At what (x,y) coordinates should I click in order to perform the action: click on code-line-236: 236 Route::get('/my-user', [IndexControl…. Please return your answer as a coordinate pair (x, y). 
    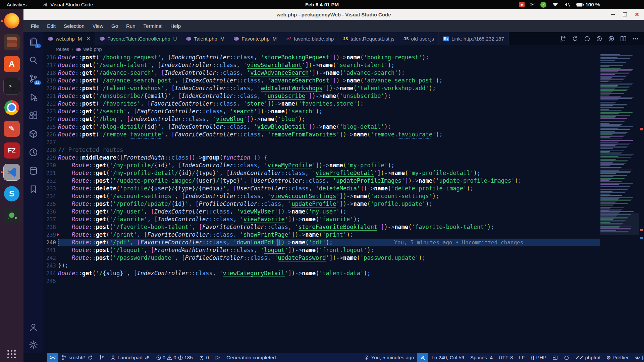
    Looking at the image, I should click on (343, 212).